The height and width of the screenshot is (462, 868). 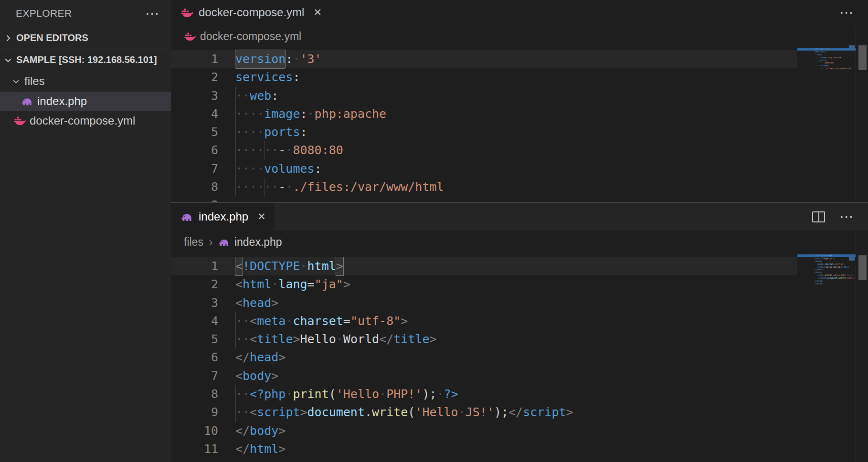 What do you see at coordinates (484, 187) in the screenshot?
I see `code-line: 8······-·./files:/var/www/html` at bounding box center [484, 187].